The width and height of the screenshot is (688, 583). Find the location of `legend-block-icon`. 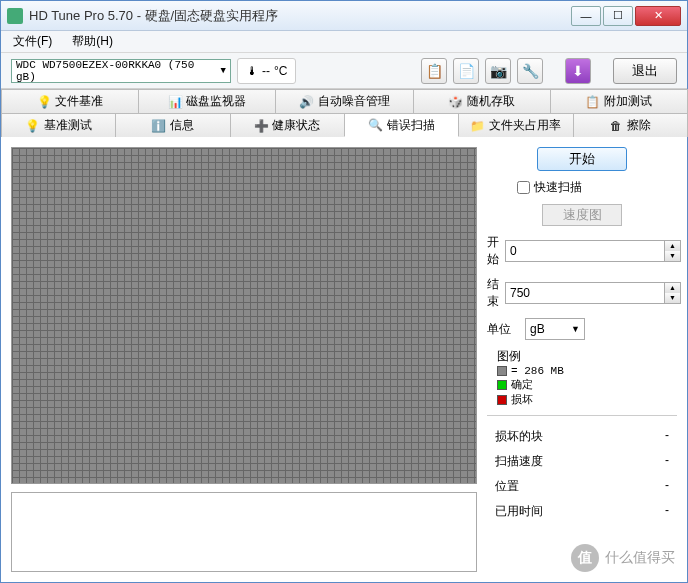

legend-block-icon is located at coordinates (502, 371).